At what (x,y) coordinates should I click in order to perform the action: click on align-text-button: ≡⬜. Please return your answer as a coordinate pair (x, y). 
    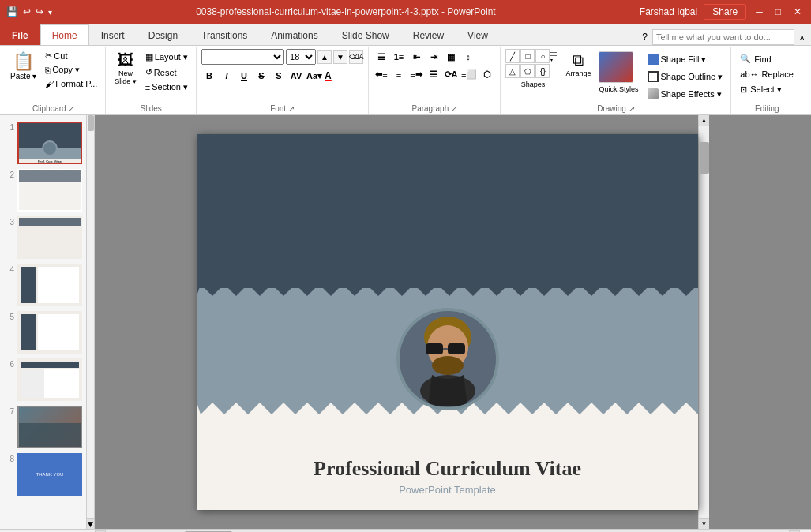
    Looking at the image, I should click on (469, 74).